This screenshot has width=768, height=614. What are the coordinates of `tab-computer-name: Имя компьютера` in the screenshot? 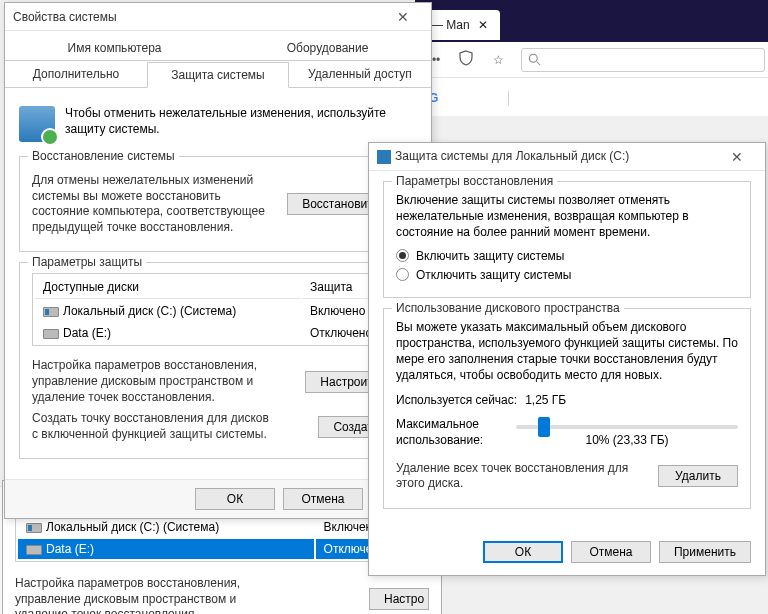 It's located at (115, 48).